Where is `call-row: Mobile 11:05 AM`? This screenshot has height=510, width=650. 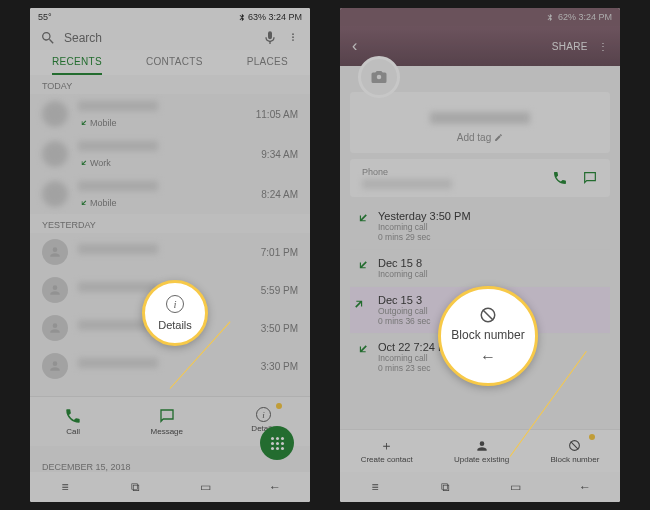
call-row: Mobile 11:05 AM is located at coordinates (170, 114).